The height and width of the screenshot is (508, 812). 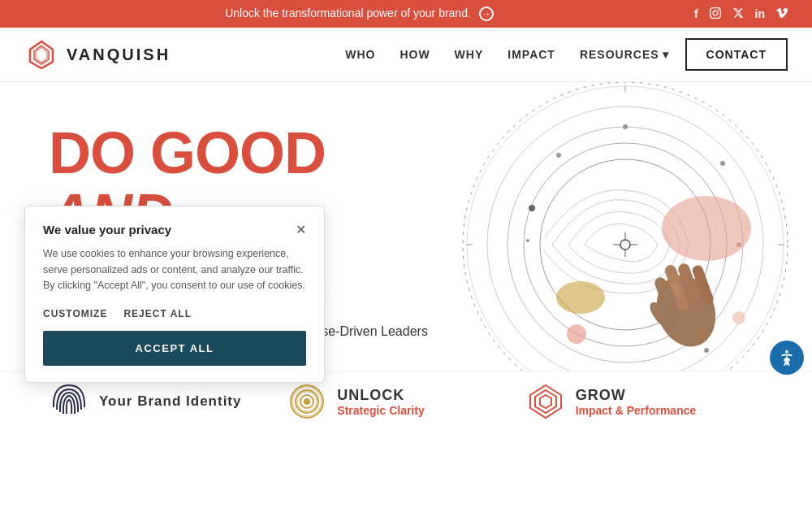 What do you see at coordinates (300, 230) in the screenshot?
I see `cookie-close-button: ✕` at bounding box center [300, 230].